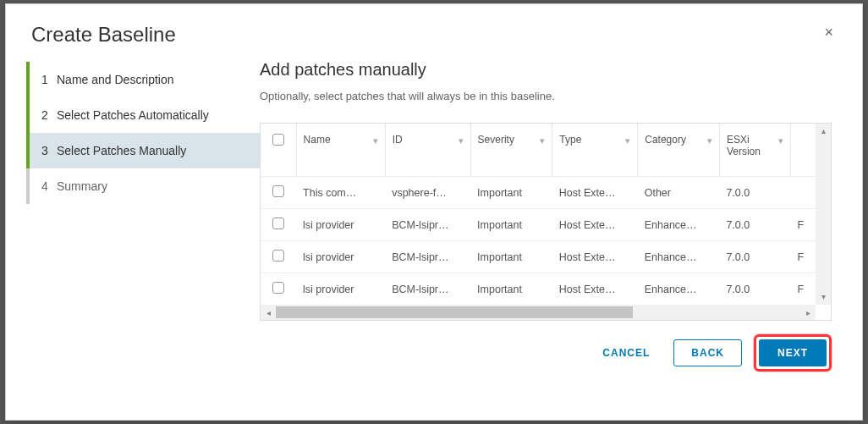  I want to click on select-all-header, so click(278, 151).